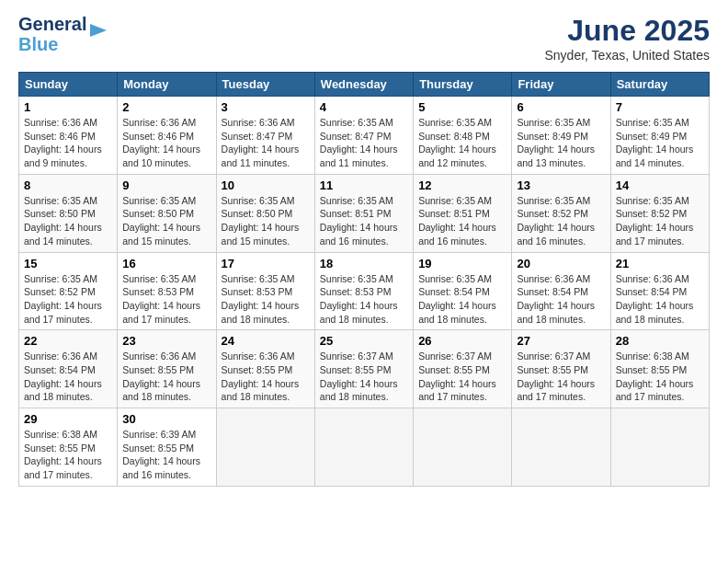  What do you see at coordinates (561, 85) in the screenshot?
I see `col-friday: Friday` at bounding box center [561, 85].